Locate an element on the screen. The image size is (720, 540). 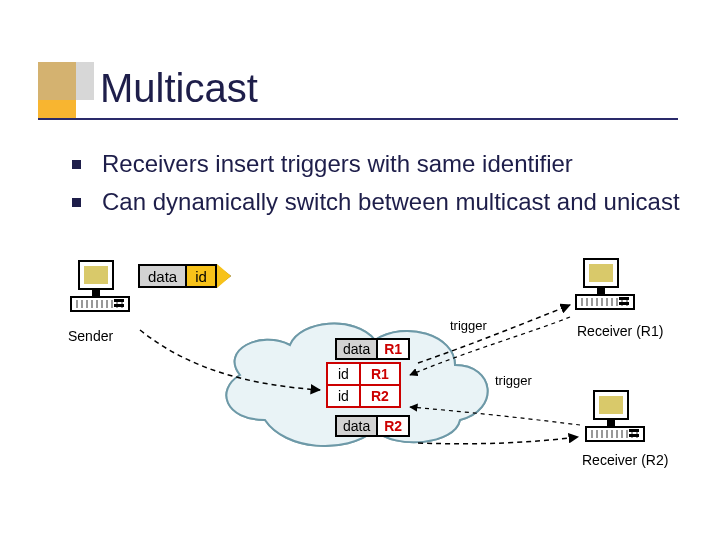
sender-label: Sender is located at coordinates (90, 336).